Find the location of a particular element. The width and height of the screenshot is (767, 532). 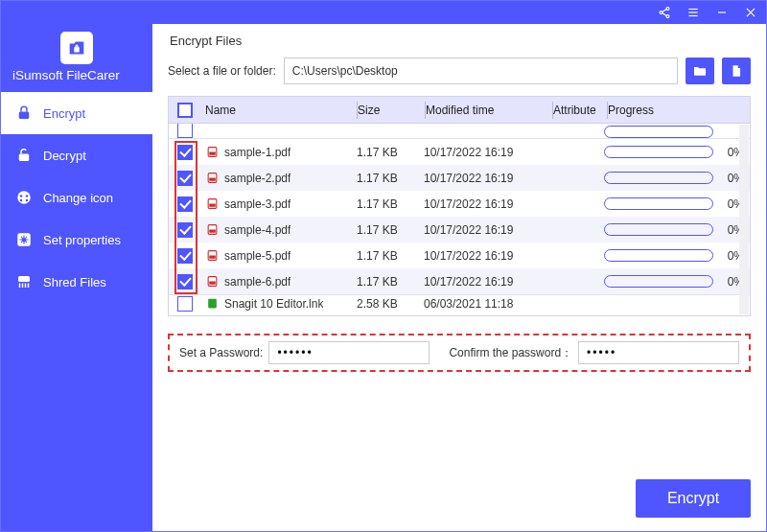

minimize-icon is located at coordinates (722, 12).